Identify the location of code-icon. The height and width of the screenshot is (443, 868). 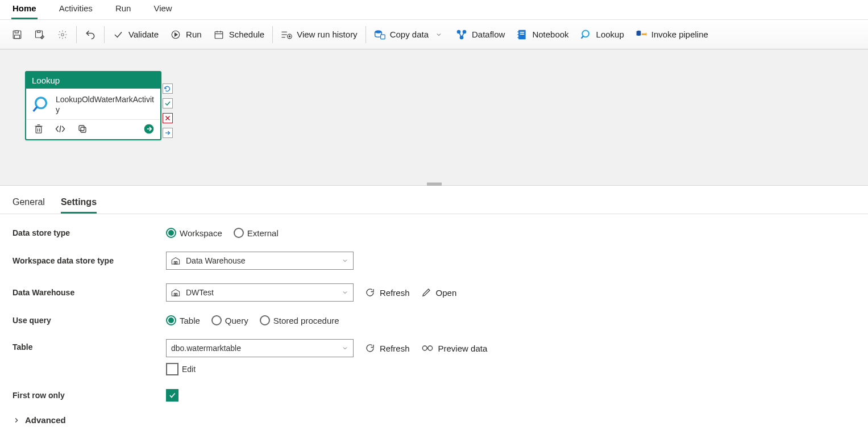
(60, 129).